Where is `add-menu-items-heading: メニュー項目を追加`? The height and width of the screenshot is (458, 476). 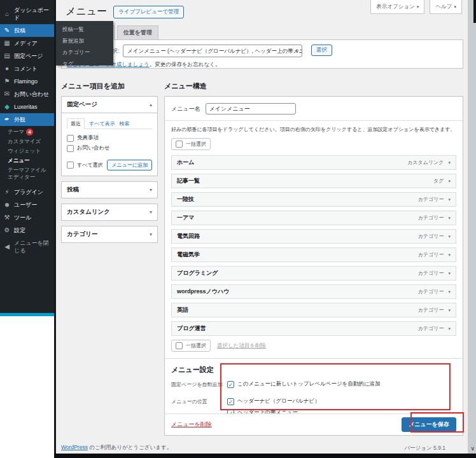
add-menu-items-heading: メニュー項目を追加 is located at coordinates (109, 87).